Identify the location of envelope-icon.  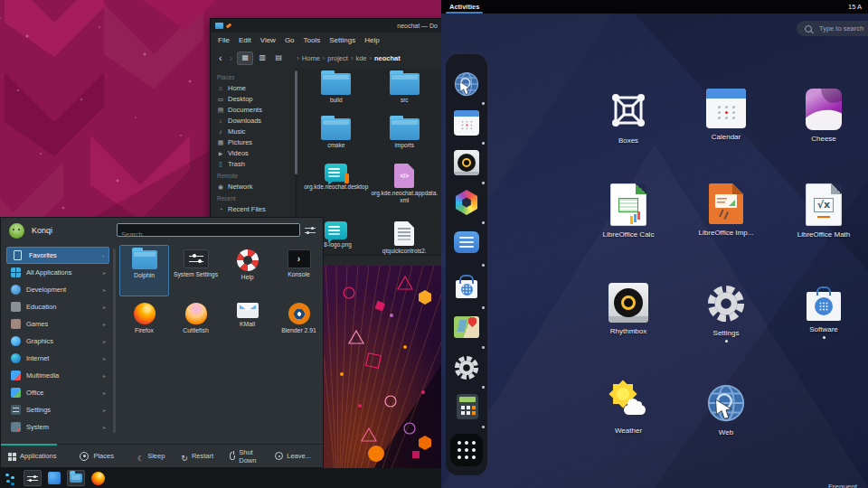
(248, 311).